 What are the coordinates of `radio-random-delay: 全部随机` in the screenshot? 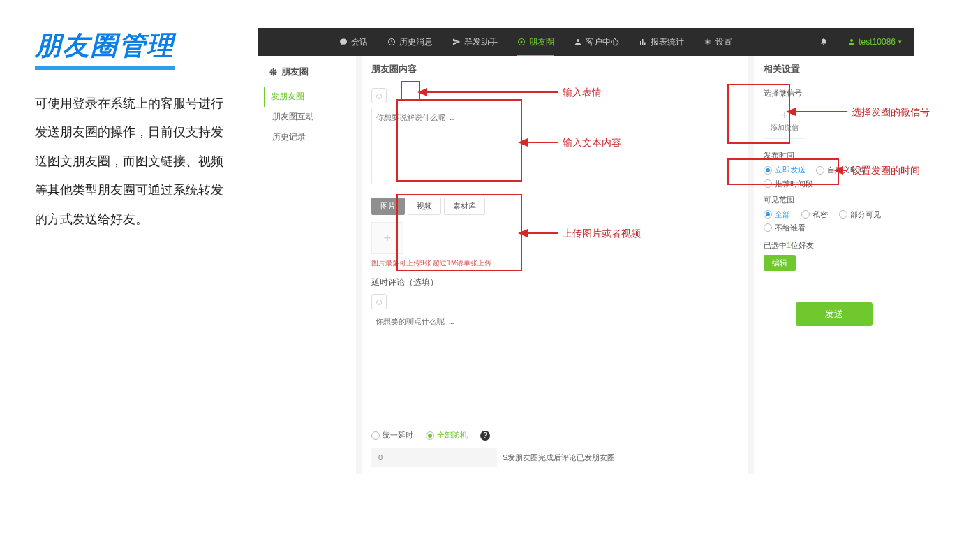 It's located at (447, 436).